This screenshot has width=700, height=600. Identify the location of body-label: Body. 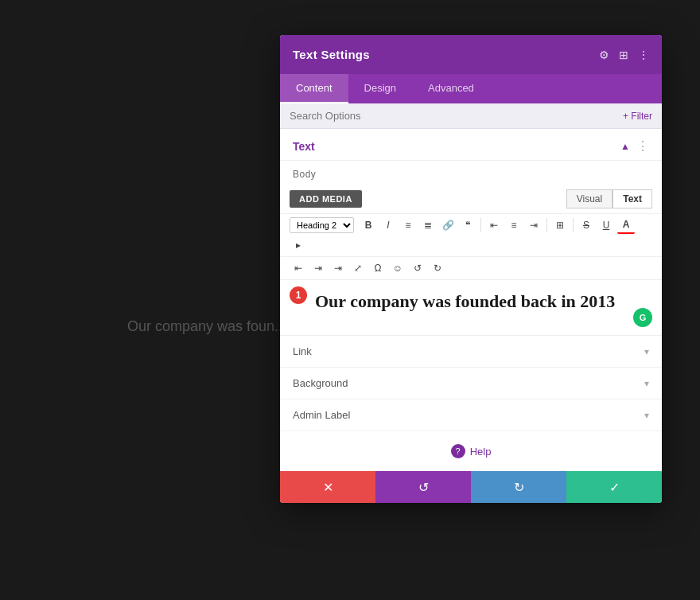
(471, 173).